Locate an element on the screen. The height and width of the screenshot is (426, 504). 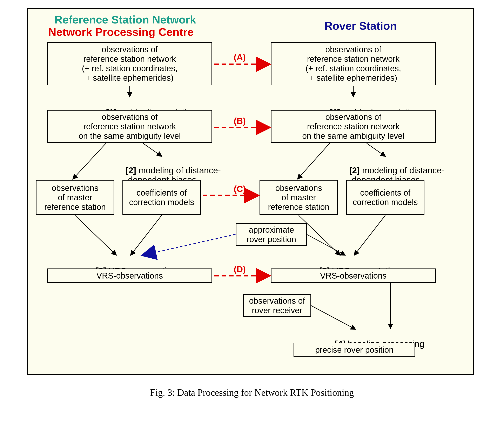
left-box-vrs-obs: VRS-observations is located at coordinates (130, 276).